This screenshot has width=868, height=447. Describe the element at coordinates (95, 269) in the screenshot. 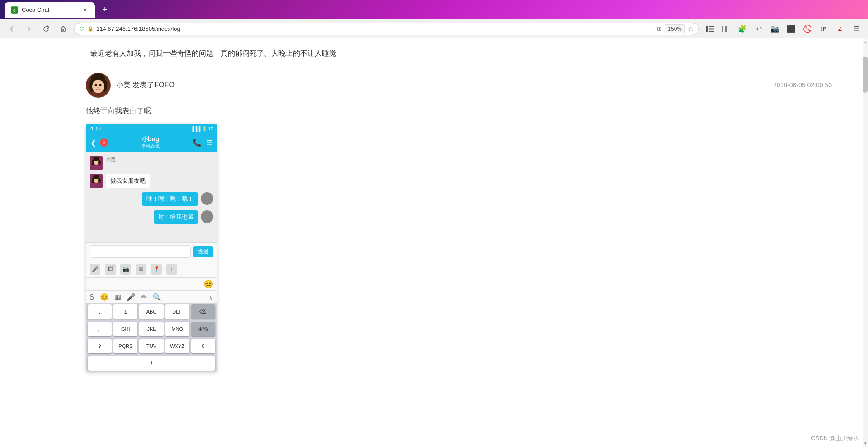

I see `voice-icon: 🎤` at that location.